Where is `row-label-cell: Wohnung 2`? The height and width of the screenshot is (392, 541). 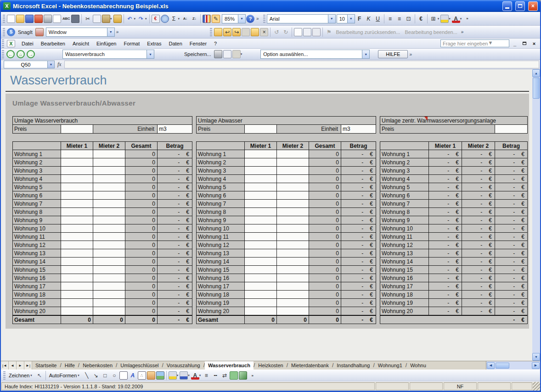 row-label-cell: Wohnung 2 is located at coordinates (37, 162).